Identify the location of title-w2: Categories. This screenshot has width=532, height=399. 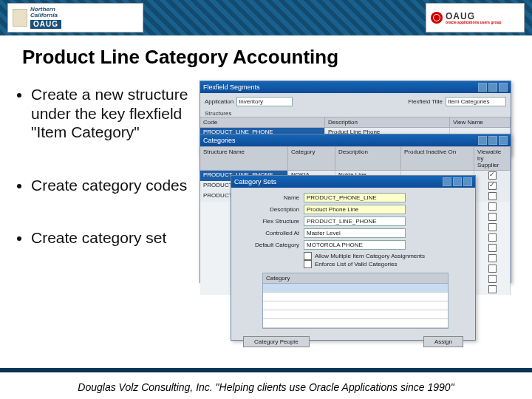
(219, 140).